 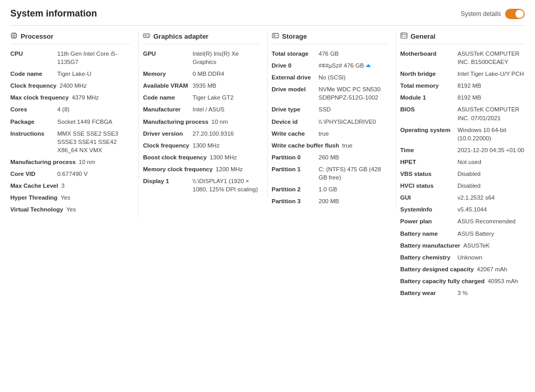 I want to click on info-row: Hyper ThreadingYes, so click(x=70, y=198).